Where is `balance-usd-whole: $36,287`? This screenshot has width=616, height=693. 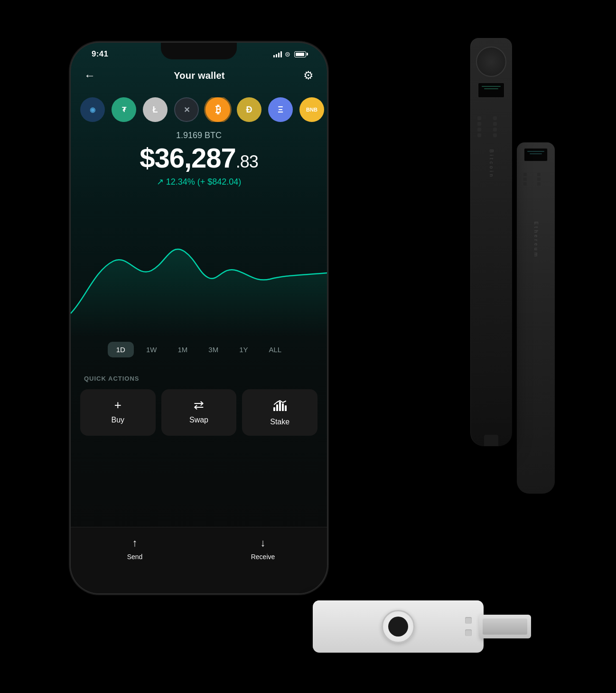 balance-usd-whole: $36,287 is located at coordinates (188, 158).